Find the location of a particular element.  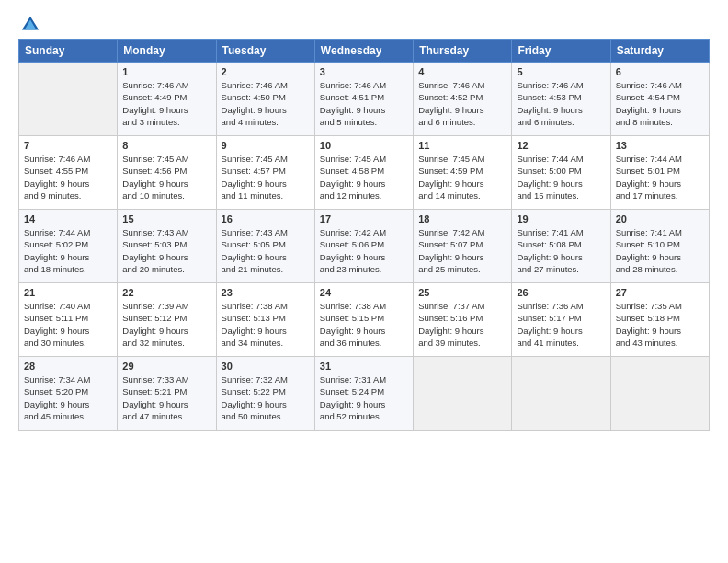

day-number: 17 is located at coordinates (364, 219).